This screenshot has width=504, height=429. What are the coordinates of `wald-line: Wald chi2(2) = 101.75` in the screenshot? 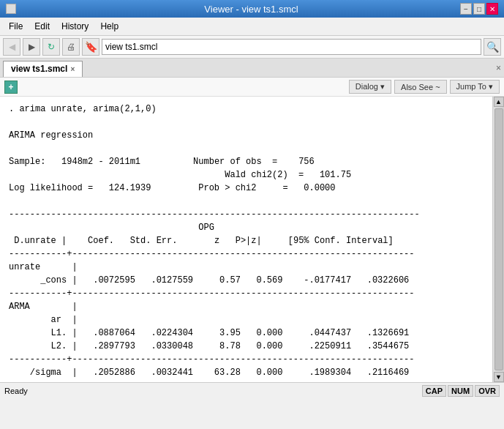 It's located at (246, 175).